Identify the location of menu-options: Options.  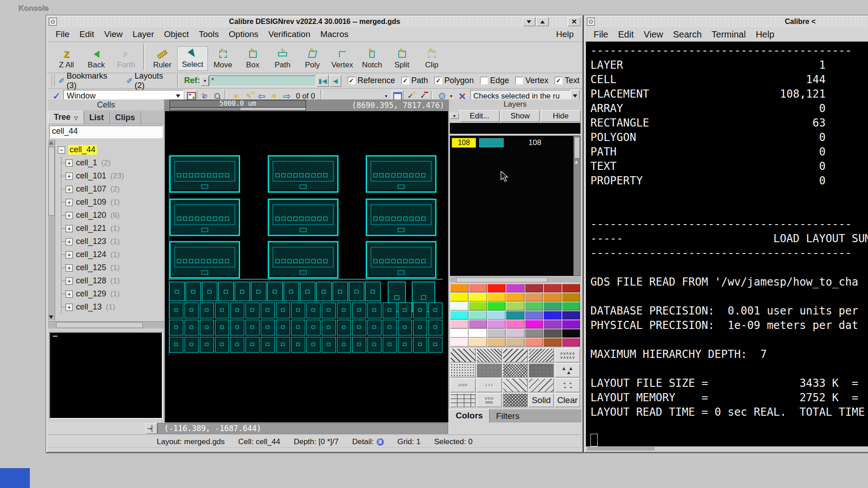
(243, 34).